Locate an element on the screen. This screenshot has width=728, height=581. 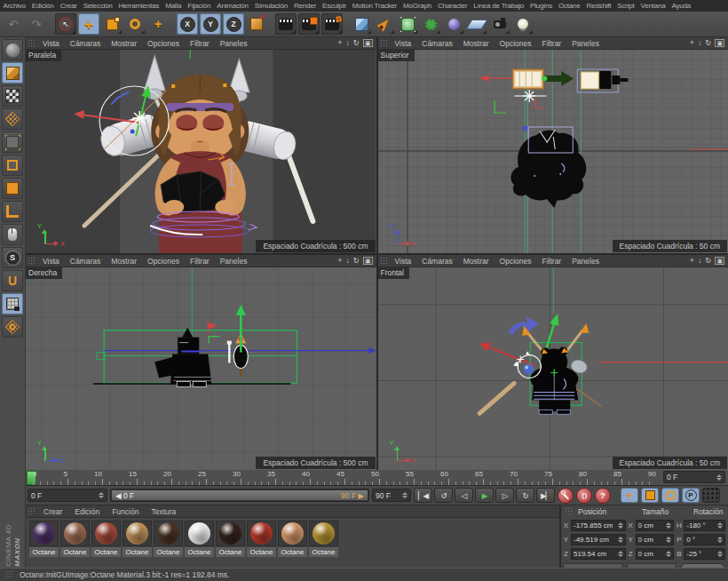
viewport-solo-button is located at coordinates (12, 235).